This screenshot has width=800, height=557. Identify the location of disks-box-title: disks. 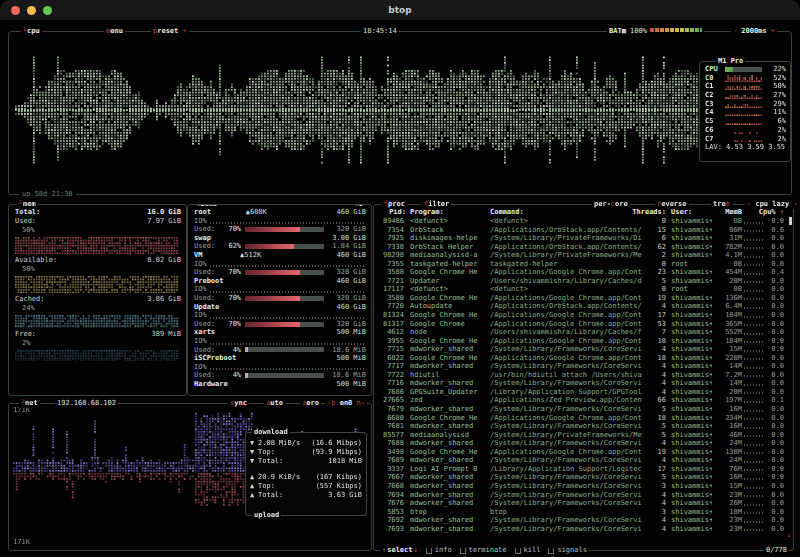
(206, 206).